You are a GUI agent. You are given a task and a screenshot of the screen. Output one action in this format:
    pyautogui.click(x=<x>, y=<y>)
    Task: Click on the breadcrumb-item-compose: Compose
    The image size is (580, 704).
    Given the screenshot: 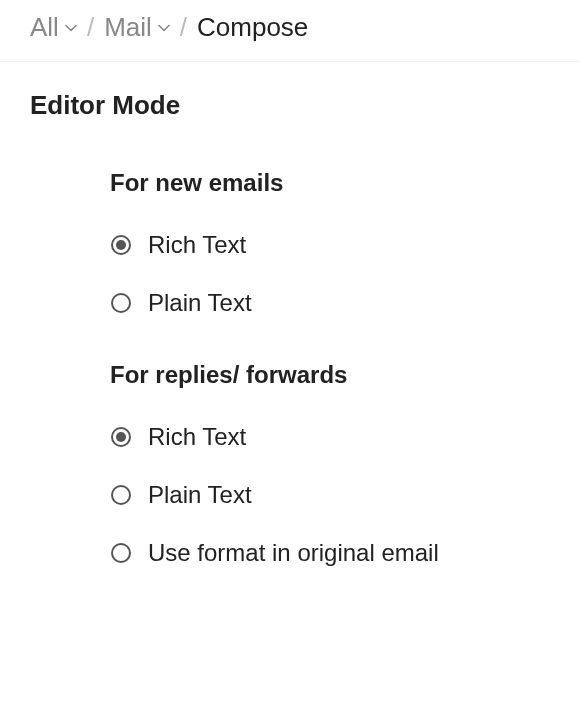 What is the action you would take?
    pyautogui.click(x=252, y=28)
    